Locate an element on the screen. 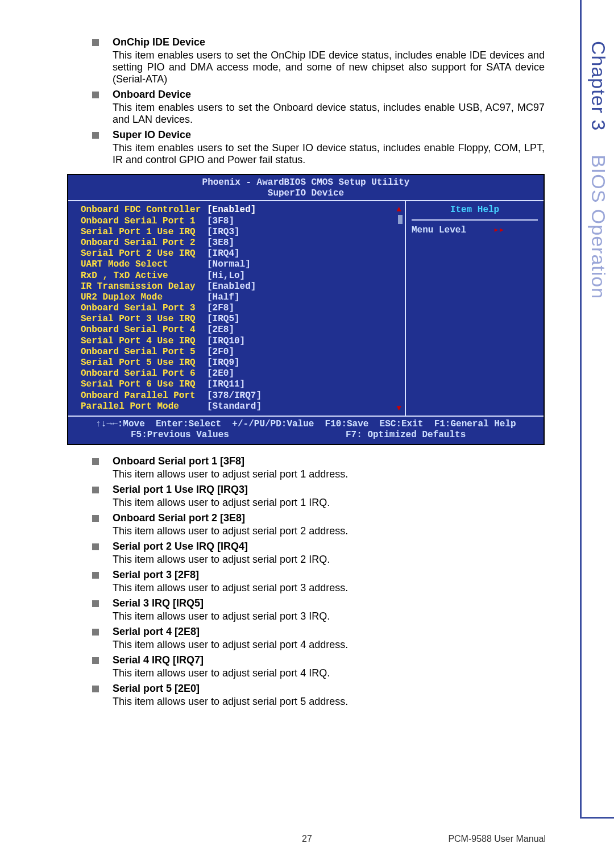  bios-value: [IRQ10] is located at coordinates (226, 341).